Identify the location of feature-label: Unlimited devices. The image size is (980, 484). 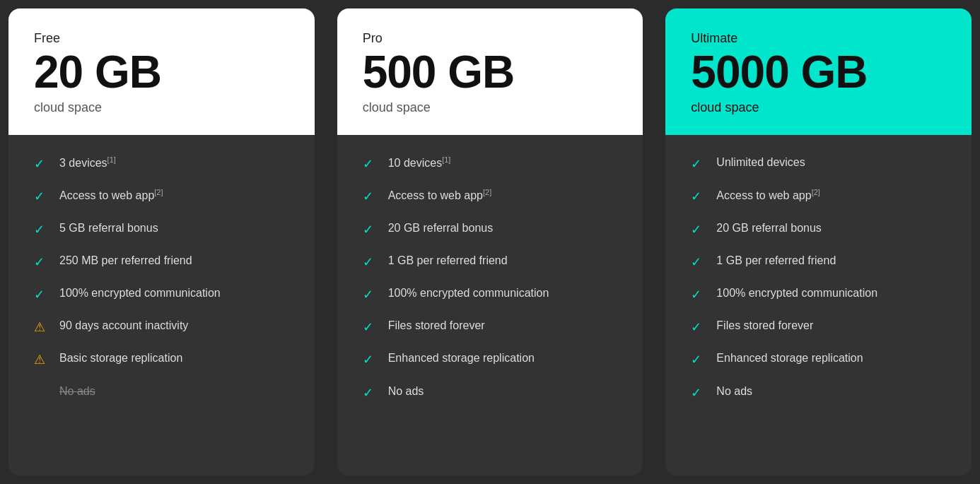
(761, 163).